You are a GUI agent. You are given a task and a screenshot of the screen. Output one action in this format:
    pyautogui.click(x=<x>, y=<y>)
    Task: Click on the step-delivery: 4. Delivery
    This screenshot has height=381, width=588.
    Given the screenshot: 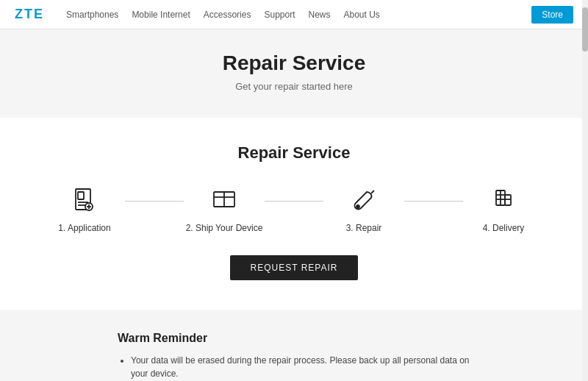 What is the action you would take?
    pyautogui.click(x=503, y=209)
    